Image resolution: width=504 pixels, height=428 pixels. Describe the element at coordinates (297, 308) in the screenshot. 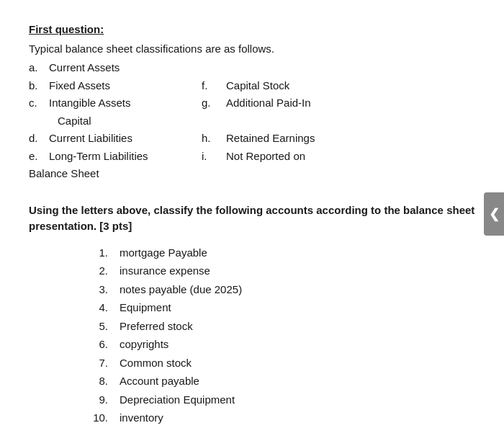

I see `item-text-4: Equipment` at that location.